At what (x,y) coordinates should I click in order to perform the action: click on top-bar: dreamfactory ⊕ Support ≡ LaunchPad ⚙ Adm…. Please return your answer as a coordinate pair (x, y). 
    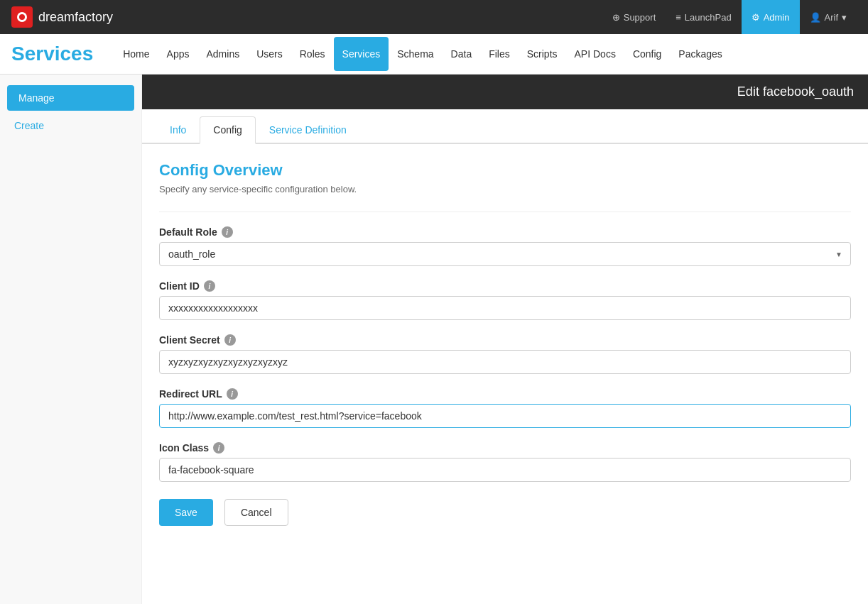
    Looking at the image, I should click on (434, 17).